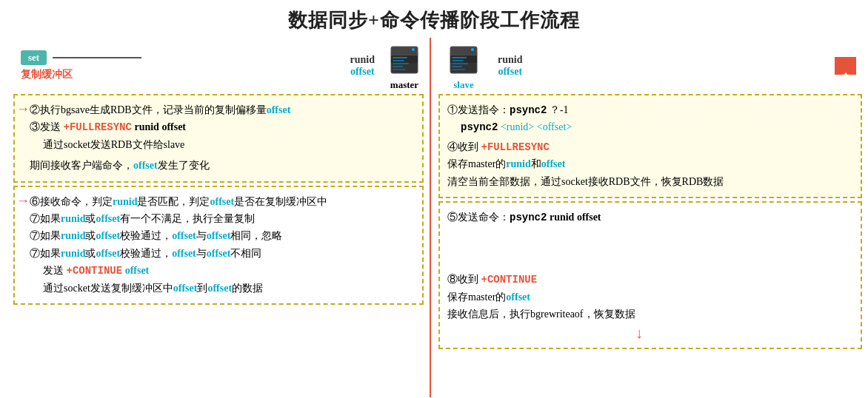  I want to click on partial-line1: ⑥接收命令，判定runid是否匹配，判定offset是否在复制缓冲区中, so click(222, 202).